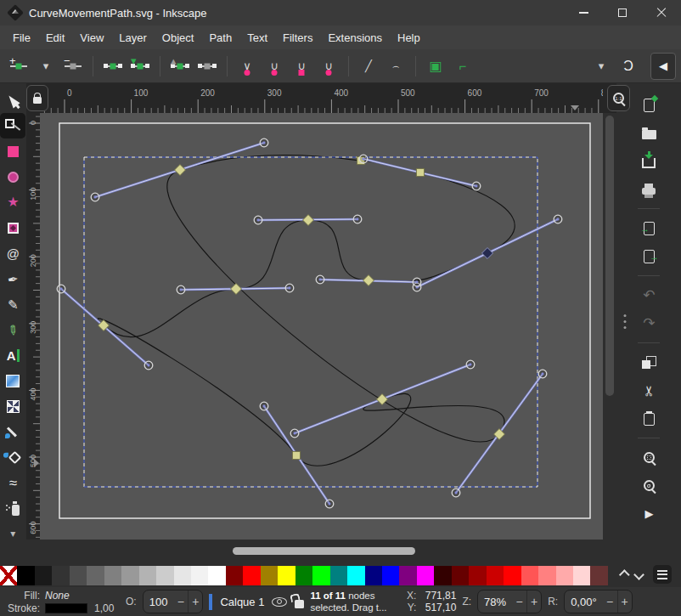 Image resolution: width=681 pixels, height=616 pixels. Describe the element at coordinates (19, 66) in the screenshot. I see `insert-node-button: +` at that location.